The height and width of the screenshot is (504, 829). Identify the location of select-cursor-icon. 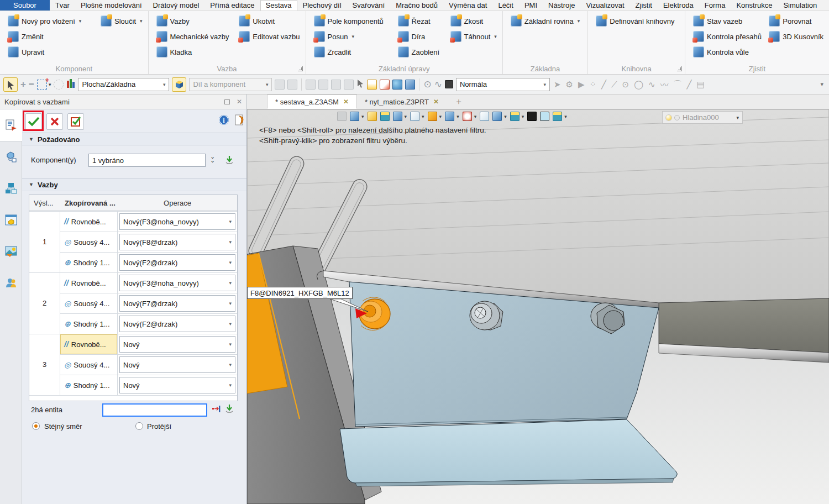
(11, 85).